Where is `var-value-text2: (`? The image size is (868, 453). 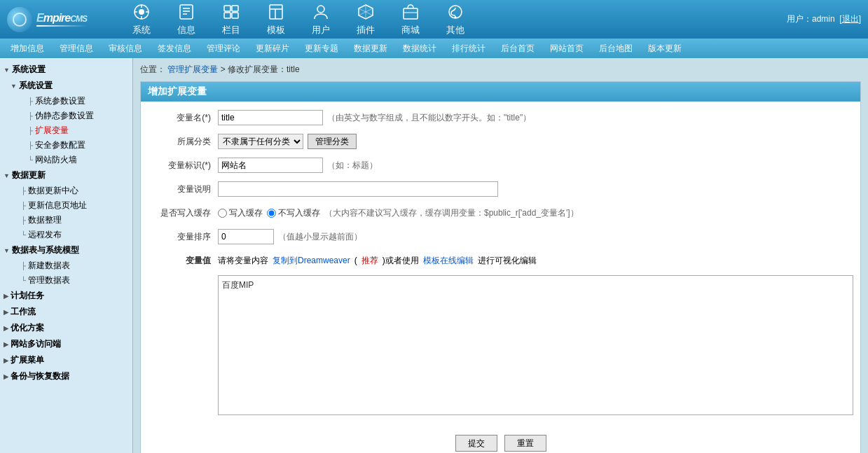
var-value-text2: ( is located at coordinates (356, 260).